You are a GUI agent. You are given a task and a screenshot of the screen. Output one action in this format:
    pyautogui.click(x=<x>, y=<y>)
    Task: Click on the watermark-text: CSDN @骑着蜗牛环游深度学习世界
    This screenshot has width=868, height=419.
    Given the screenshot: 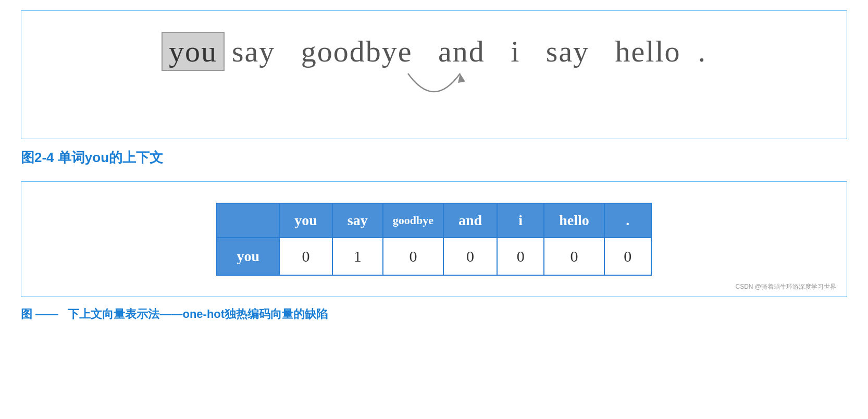 What is the action you would take?
    pyautogui.click(x=786, y=287)
    